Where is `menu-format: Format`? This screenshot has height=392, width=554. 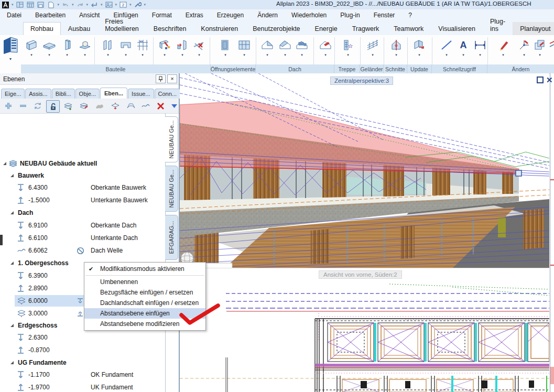 menu-format: Format is located at coordinates (162, 15).